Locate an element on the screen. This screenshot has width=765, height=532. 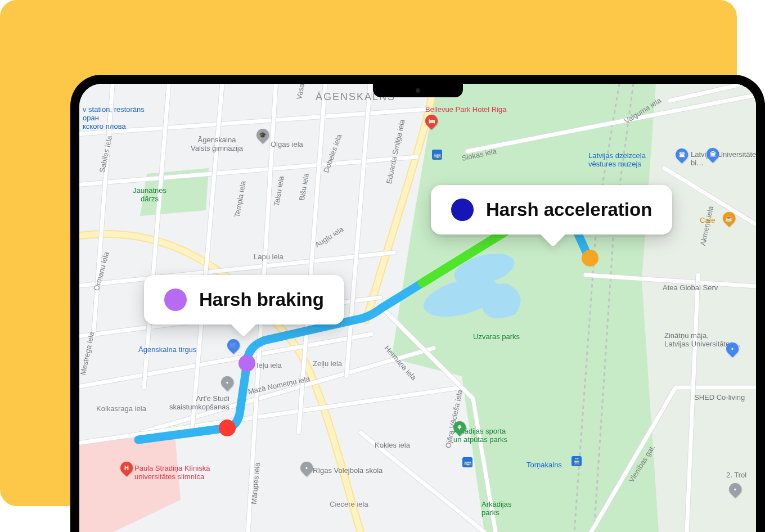
callout-text: Harsh acceleration is located at coordinates (569, 210).